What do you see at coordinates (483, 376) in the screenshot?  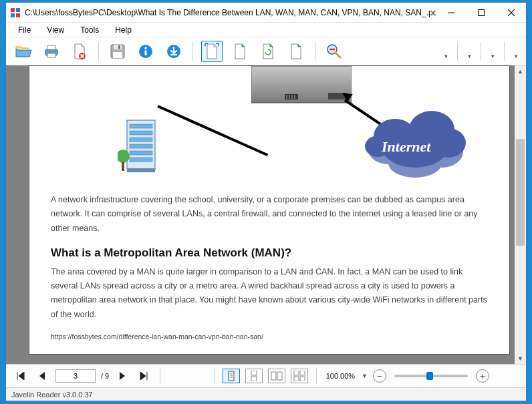 I see `zoom-in-button: +` at bounding box center [483, 376].